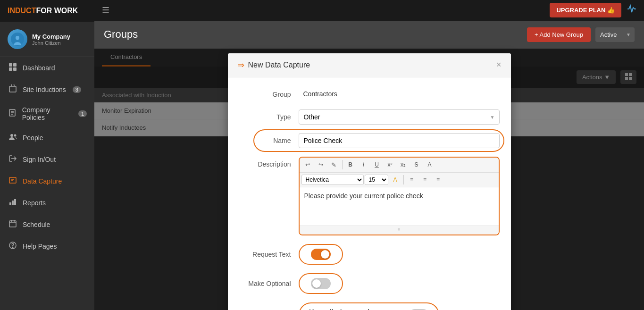 The image size is (644, 310). What do you see at coordinates (51, 37) in the screenshot?
I see `company-name: My Company` at bounding box center [51, 37].